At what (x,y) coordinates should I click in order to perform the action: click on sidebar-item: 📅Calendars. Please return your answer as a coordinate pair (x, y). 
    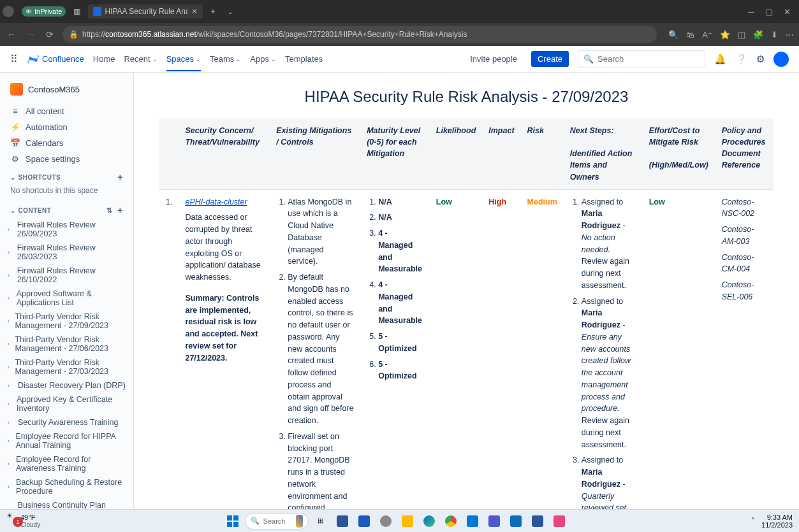
    Looking at the image, I should click on (66, 143).